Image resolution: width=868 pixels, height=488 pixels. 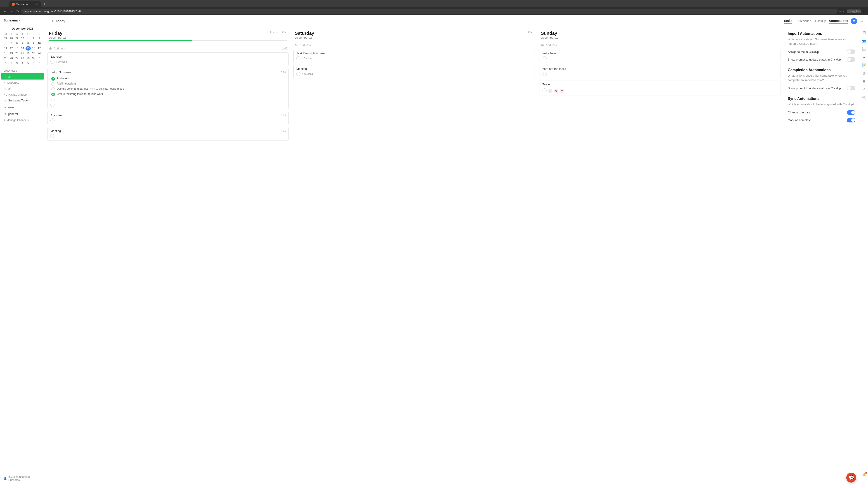 What do you see at coordinates (6, 58) in the screenshot?
I see `cal-day-4-0: 25` at bounding box center [6, 58].